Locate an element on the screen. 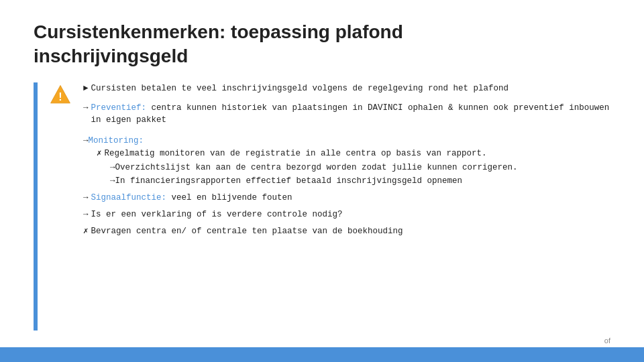 Image resolution: width=644 pixels, height=362 pixels. last-partial-item: ✗ Bevragen centra en/ of centrale ten pl… is located at coordinates (347, 232).